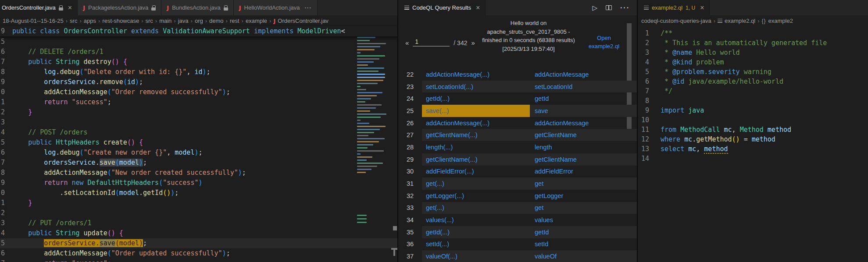 The image size is (868, 262). Describe the element at coordinates (676, 21) in the screenshot. I see `breadcrumb-folder: codeql-custom-queries-java` at that location.